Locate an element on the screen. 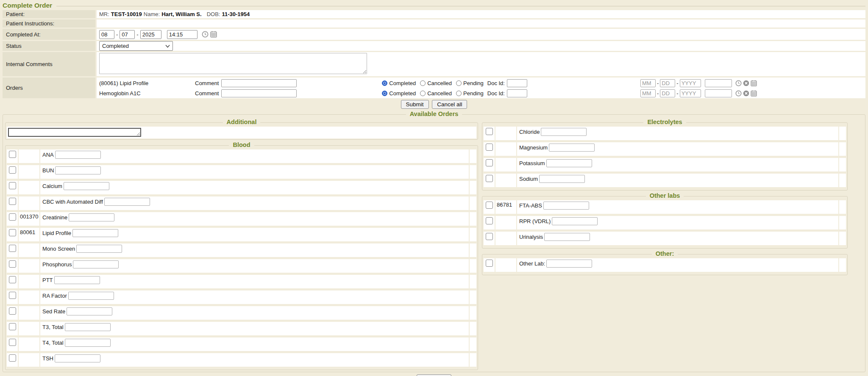 This screenshot has width=868, height=376. additional-search-input is located at coordinates (75, 132).